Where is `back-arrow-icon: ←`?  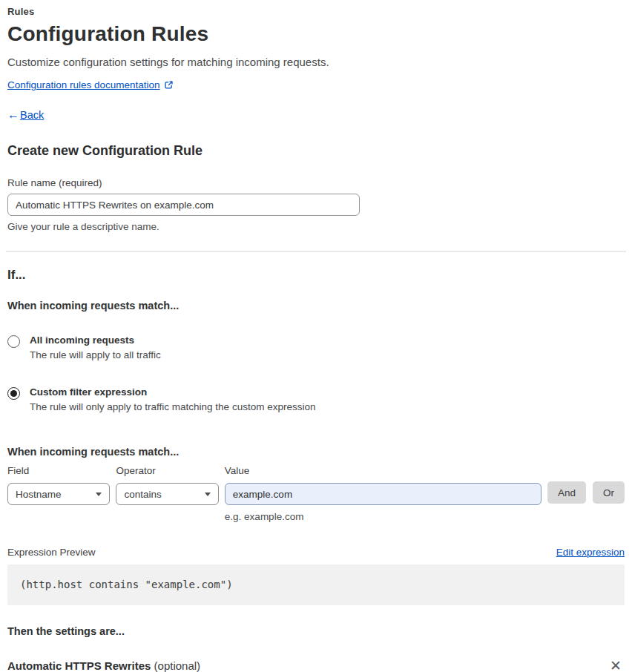
back-arrow-icon: ← is located at coordinates (13, 115).